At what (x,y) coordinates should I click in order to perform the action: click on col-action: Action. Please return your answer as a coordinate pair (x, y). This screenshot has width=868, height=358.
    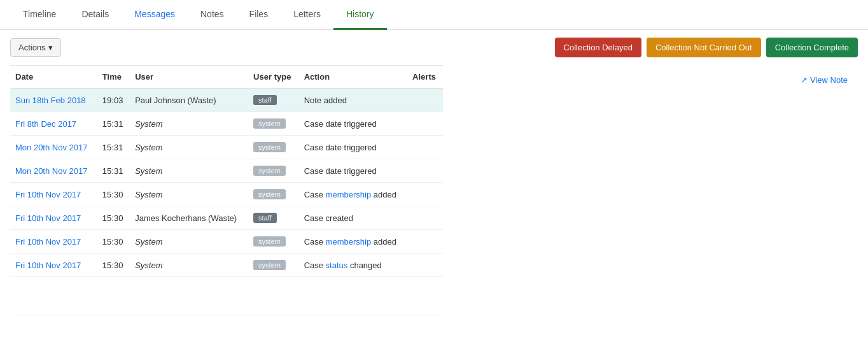
    Looking at the image, I should click on (353, 77).